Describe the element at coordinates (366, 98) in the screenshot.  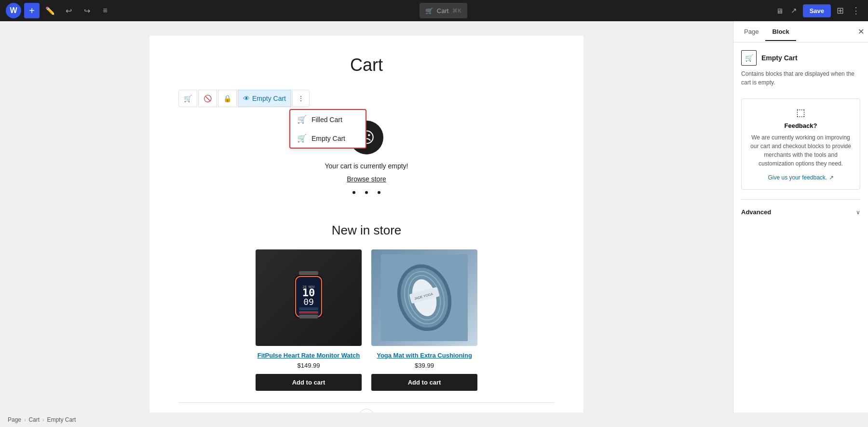
I see `block-toolbar: 🛒 🚫 🔒 👁 Empty Cart ⋮ 🛒 Filled Cart` at that location.